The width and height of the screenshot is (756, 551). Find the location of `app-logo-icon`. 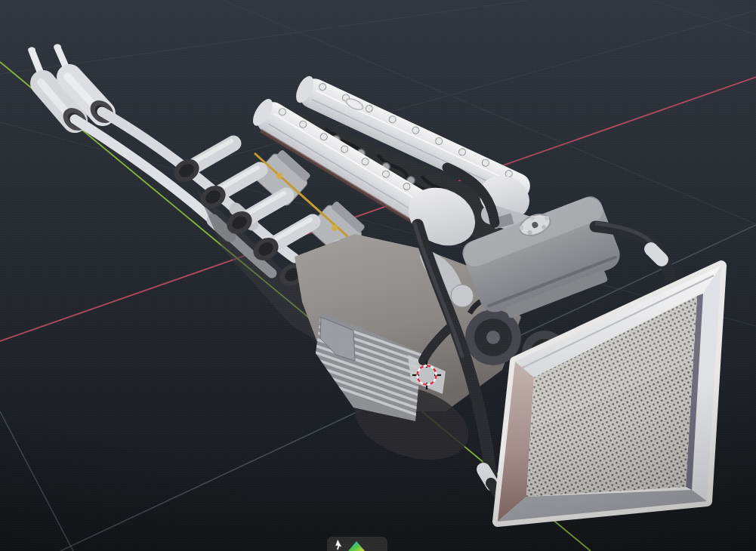

app-logo-icon is located at coordinates (356, 546).